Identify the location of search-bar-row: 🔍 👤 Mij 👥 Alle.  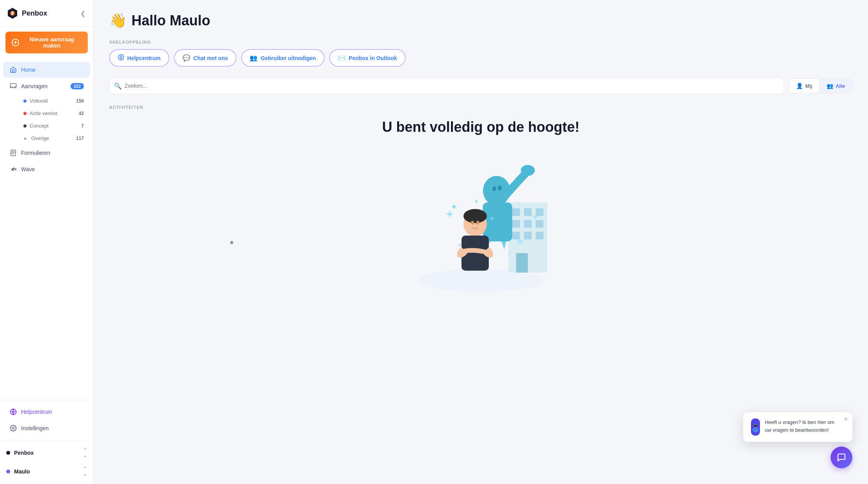
(481, 86).